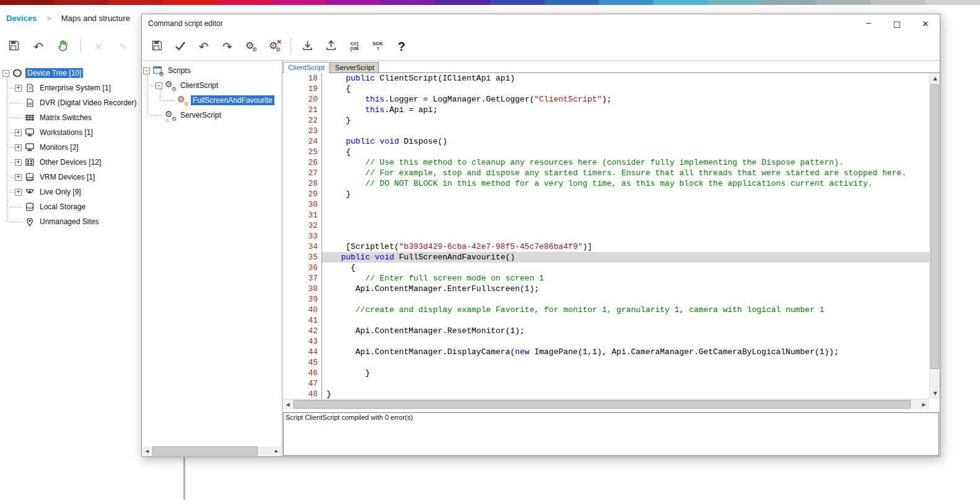 This screenshot has width=980, height=504. What do you see at coordinates (606, 352) in the screenshot?
I see `code-line-44: 44 Api.ContentManager.DisplayCamera(new …` at bounding box center [606, 352].